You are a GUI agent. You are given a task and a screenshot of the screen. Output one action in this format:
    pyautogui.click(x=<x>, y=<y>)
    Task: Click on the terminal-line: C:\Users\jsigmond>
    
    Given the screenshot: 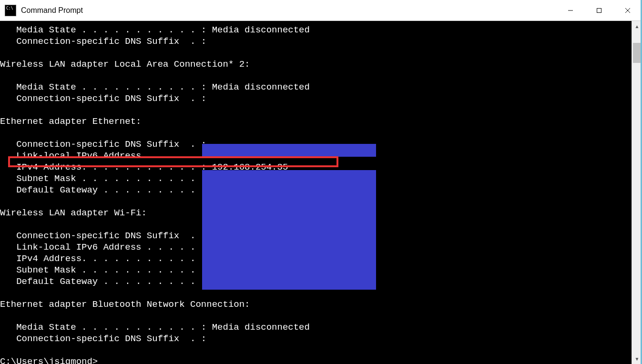 What is the action you would take?
    pyautogui.click(x=316, y=360)
    